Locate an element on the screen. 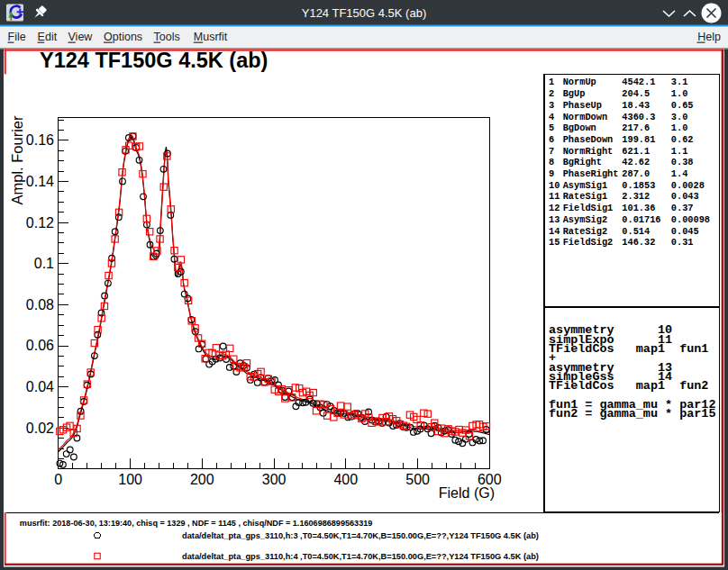 Image resolution: width=728 pixels, height=570 pixels. svg-text: 199.81 is located at coordinates (638, 140).